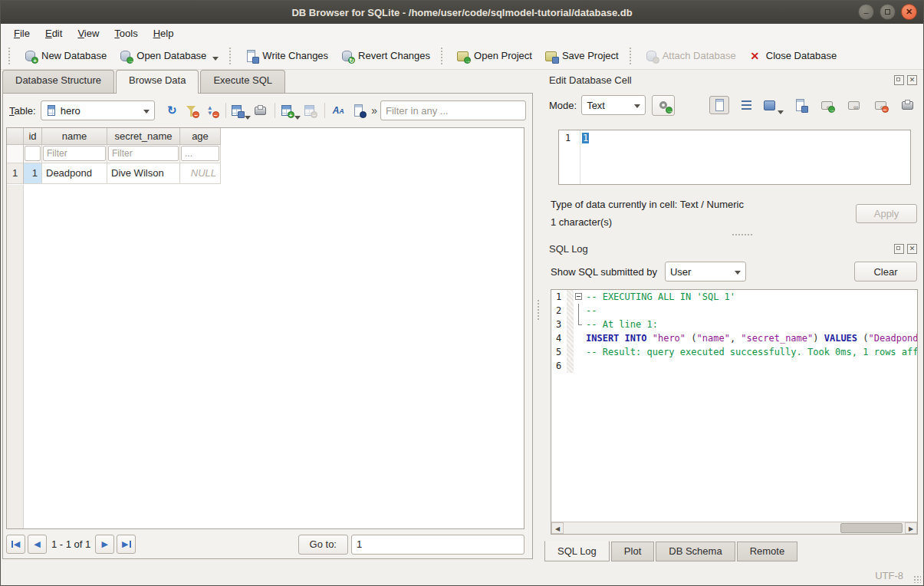 The image size is (924, 586). What do you see at coordinates (494, 56) in the screenshot?
I see `open-project-button: → Open Project` at bounding box center [494, 56].